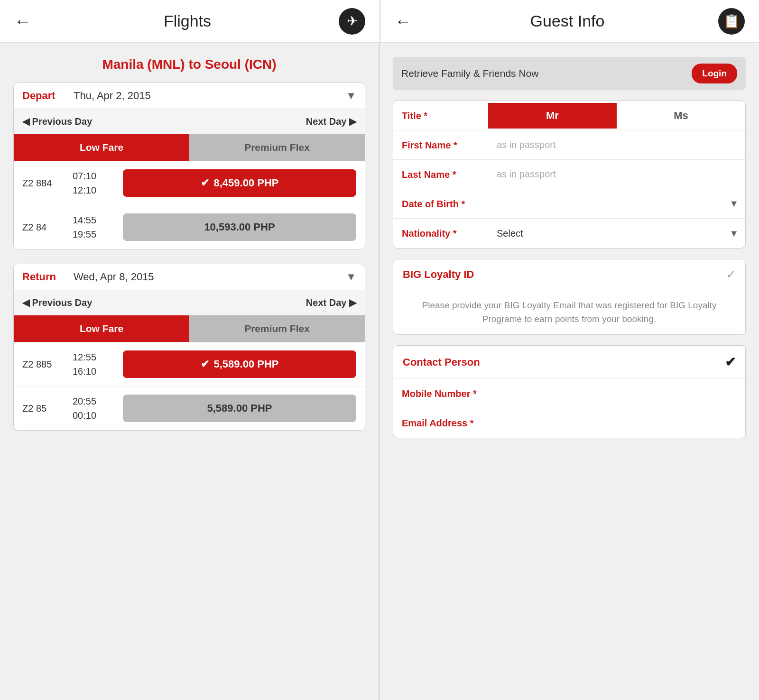  Describe the element at coordinates (44, 364) in the screenshot. I see `return-flight-code-0: Z2 885` at that location.